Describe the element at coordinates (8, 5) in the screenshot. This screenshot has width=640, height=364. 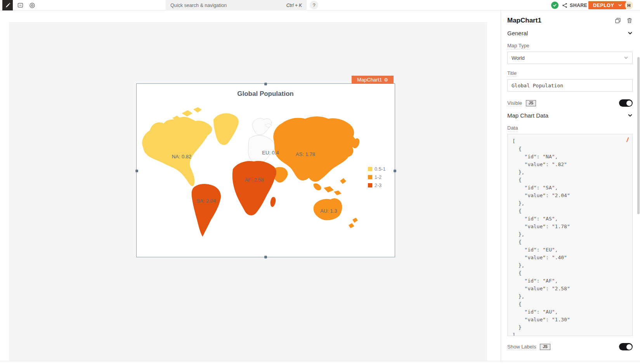
I see `pencil-icon` at that location.